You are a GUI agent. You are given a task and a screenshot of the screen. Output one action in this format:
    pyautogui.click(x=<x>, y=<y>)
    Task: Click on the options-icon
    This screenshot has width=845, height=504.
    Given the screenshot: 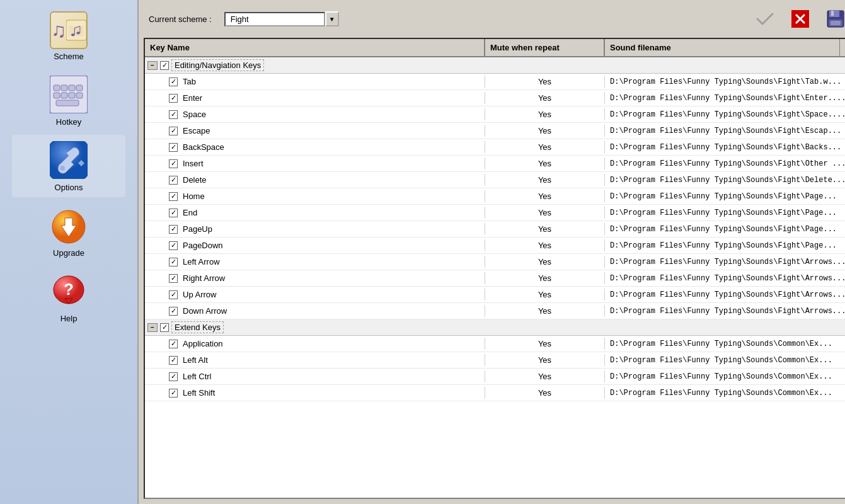 What is the action you would take?
    pyautogui.click(x=69, y=160)
    